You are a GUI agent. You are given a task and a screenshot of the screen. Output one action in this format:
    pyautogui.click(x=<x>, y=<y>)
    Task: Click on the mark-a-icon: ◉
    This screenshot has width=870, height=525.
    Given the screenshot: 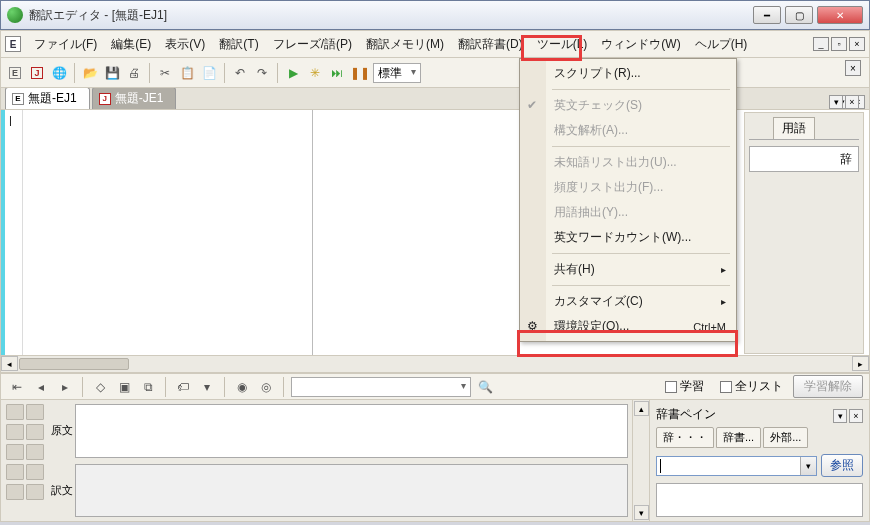 What is the action you would take?
    pyautogui.click(x=242, y=387)
    